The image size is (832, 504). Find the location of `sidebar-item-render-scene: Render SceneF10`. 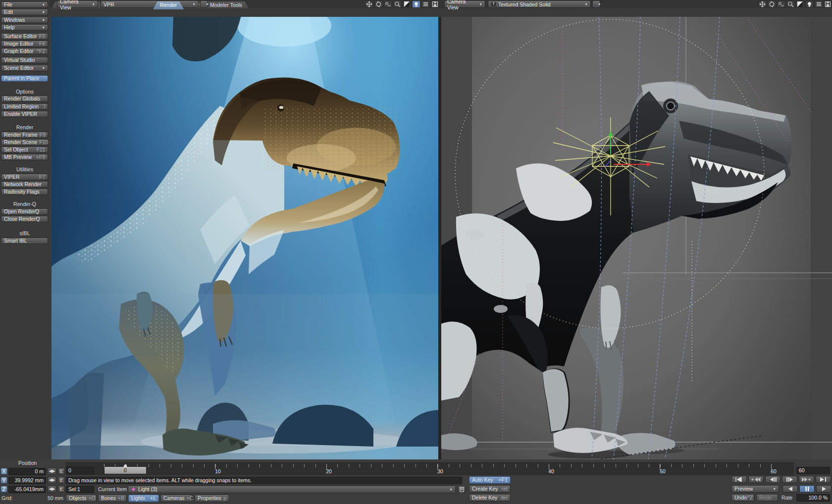

sidebar-item-render-scene: Render SceneF10 is located at coordinates (25, 143).